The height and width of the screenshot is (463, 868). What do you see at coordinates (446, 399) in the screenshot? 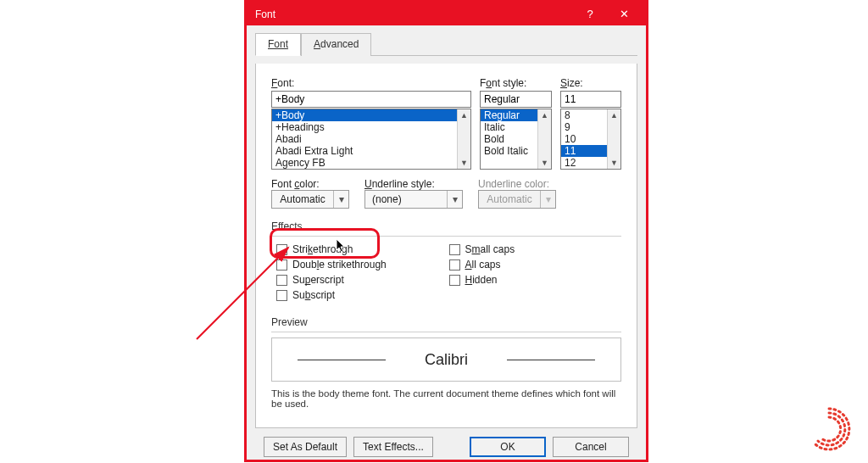
I see `preview-note: This is the body theme font. The current…` at bounding box center [446, 399].